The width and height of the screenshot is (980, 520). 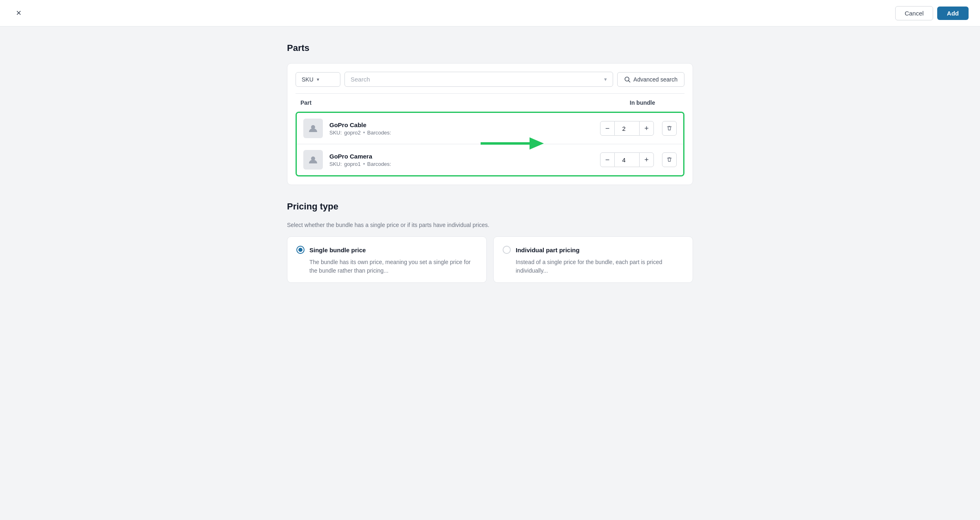 What do you see at coordinates (352, 133) in the screenshot?
I see `part-sku-value: gopro2` at bounding box center [352, 133].